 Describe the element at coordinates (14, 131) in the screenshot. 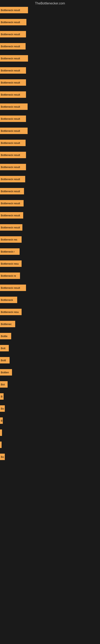

I see `bar-10: Bottleneck result` at that location.